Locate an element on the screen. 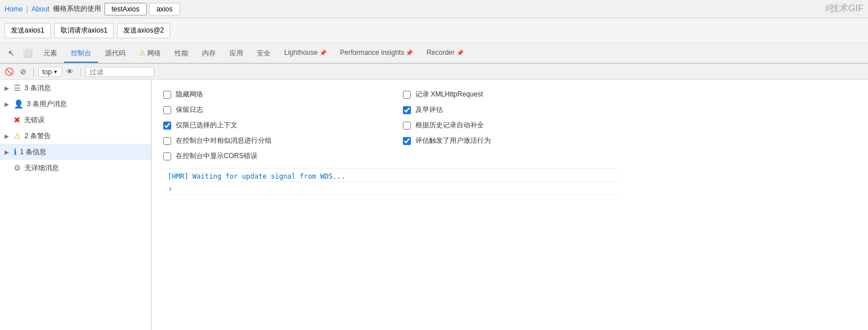 The image size is (868, 330). settings-right: 记录 XMLHttpRequest及早评估根据历史记录自动补全评估触发了用户激活… is located at coordinates (511, 126).